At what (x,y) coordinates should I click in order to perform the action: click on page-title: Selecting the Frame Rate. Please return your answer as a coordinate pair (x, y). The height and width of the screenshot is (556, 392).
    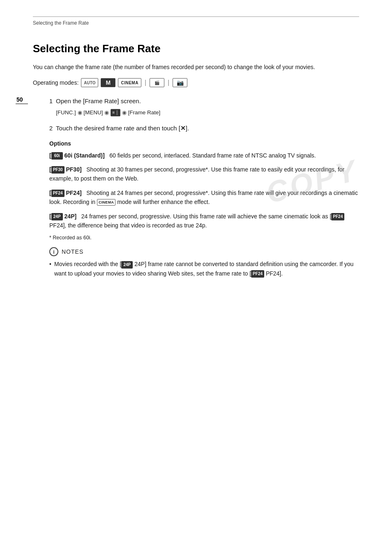
    Looking at the image, I should click on (196, 49).